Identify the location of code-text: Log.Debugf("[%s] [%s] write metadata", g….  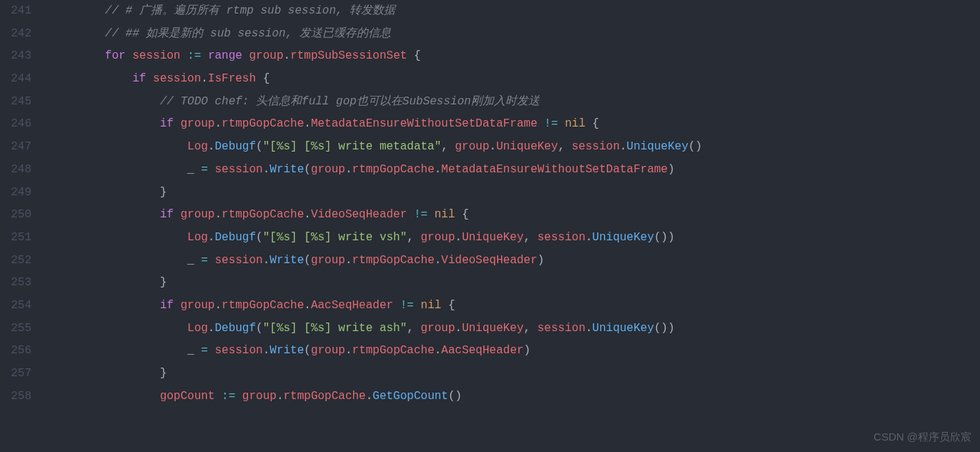
(376, 147).